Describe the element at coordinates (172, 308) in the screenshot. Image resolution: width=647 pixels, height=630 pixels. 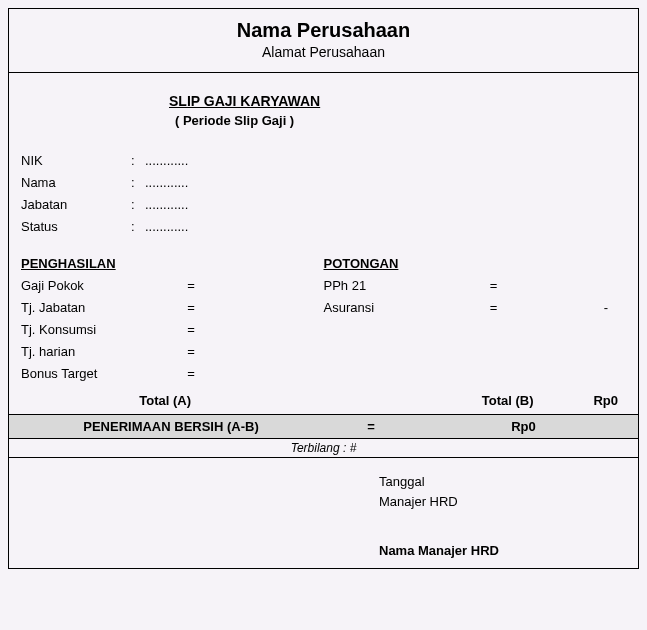
I see `line-tj-jabatan: Tj. Jabatan =` at that location.